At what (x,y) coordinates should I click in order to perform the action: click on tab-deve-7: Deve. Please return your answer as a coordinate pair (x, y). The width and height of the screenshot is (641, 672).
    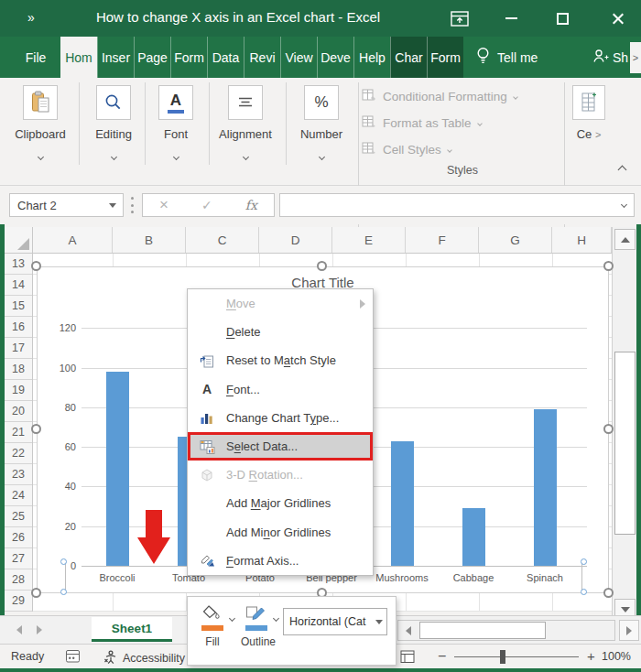
    Looking at the image, I should click on (335, 57).